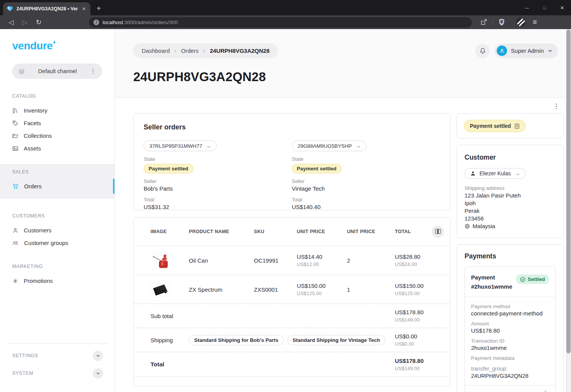  Describe the element at coordinates (57, 149) in the screenshot. I see `sidebar-item-assets: Assets` at that location.